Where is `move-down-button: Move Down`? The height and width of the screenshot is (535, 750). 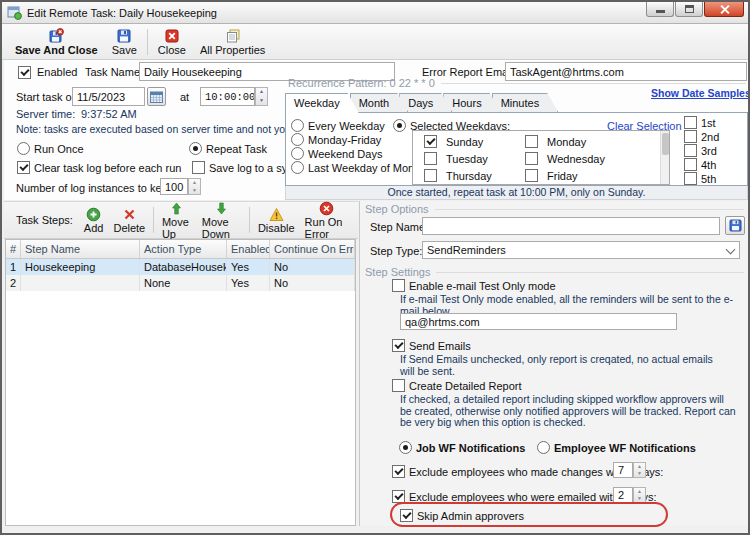
move-down-button: Move Down is located at coordinates (222, 220).